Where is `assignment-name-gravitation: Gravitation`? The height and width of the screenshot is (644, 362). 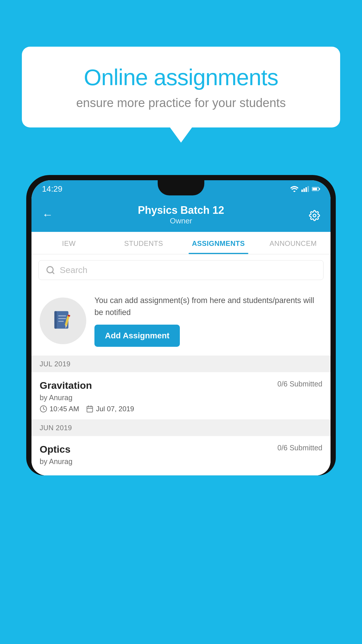
assignment-name-gravitation: Gravitation is located at coordinates (66, 386).